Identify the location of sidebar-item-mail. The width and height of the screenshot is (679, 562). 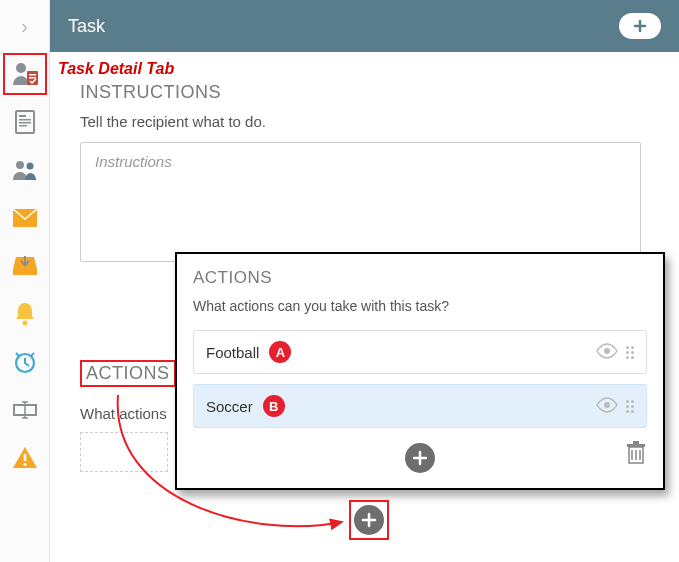
(25, 218).